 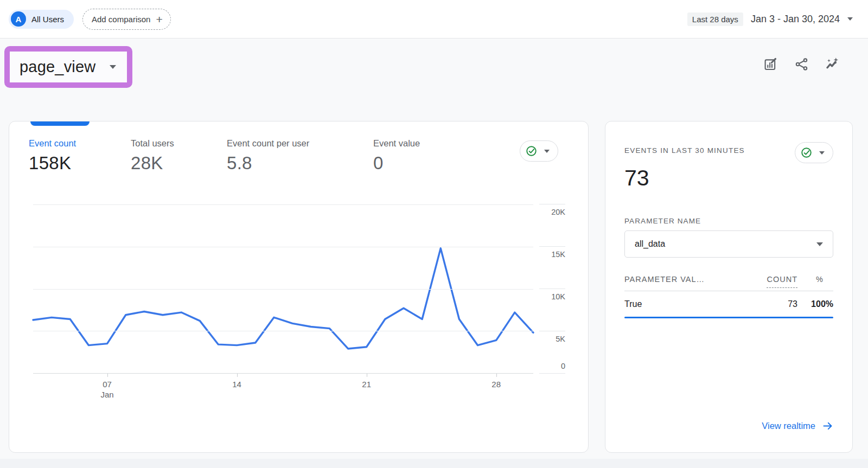 What do you see at coordinates (690, 279) in the screenshot?
I see `column-header-parameter-value: PARAMETER VAL…` at bounding box center [690, 279].